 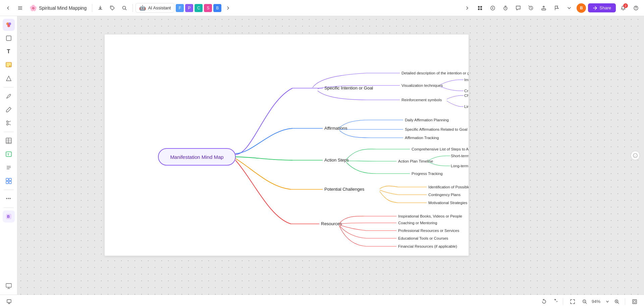 What do you see at coordinates (9, 96) in the screenshot?
I see `pen-tool` at bounding box center [9, 96].